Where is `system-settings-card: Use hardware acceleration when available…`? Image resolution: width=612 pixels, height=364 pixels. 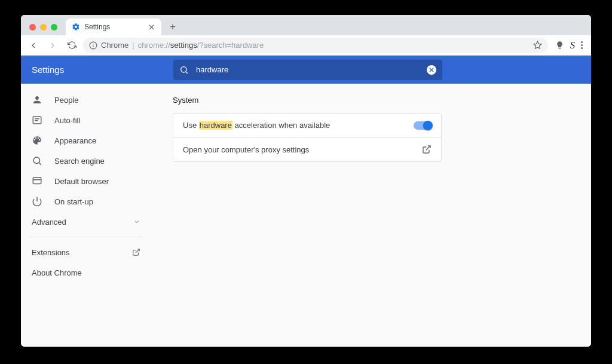
system-settings-card: Use hardware acceleration when available… is located at coordinates (307, 137).